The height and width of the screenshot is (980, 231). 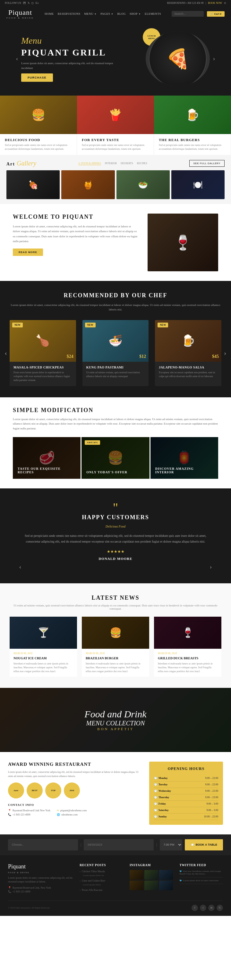 I want to click on hero-title: PIQUANT GRILL, so click(x=84, y=52).